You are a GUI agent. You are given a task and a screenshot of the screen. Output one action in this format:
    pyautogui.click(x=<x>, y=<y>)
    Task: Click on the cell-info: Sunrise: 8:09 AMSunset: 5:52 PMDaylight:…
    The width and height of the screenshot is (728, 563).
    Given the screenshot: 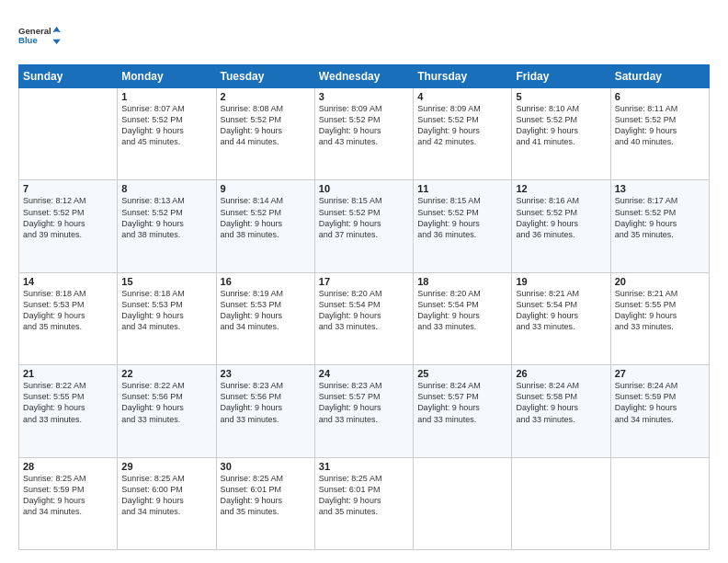 What is the action you would take?
    pyautogui.click(x=462, y=125)
    